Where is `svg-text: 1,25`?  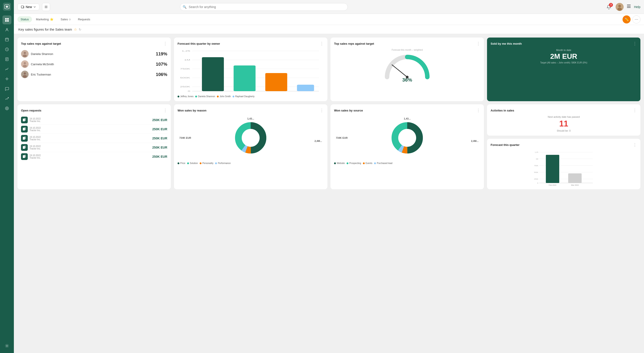 svg-text: 1,25 is located at coordinates (186, 51).